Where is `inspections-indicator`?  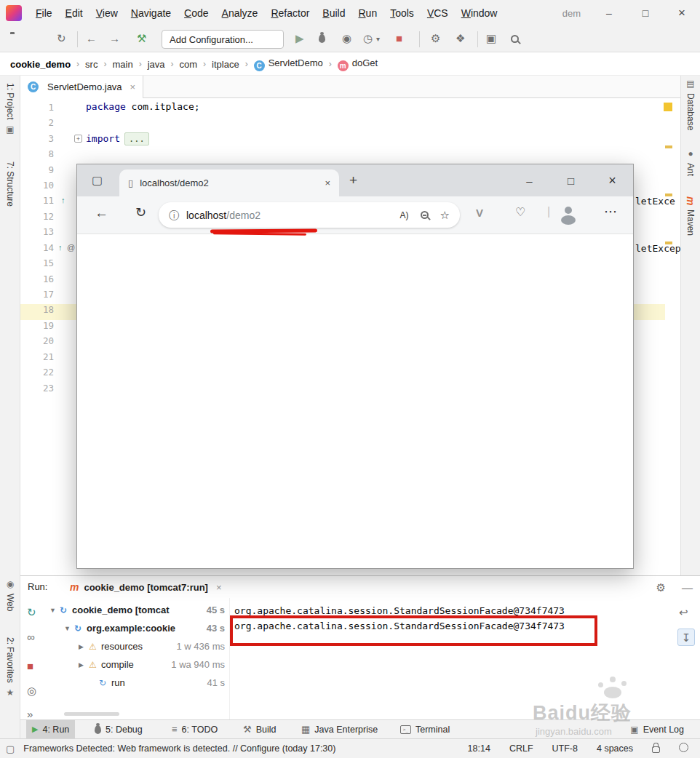
inspections-indicator is located at coordinates (668, 107).